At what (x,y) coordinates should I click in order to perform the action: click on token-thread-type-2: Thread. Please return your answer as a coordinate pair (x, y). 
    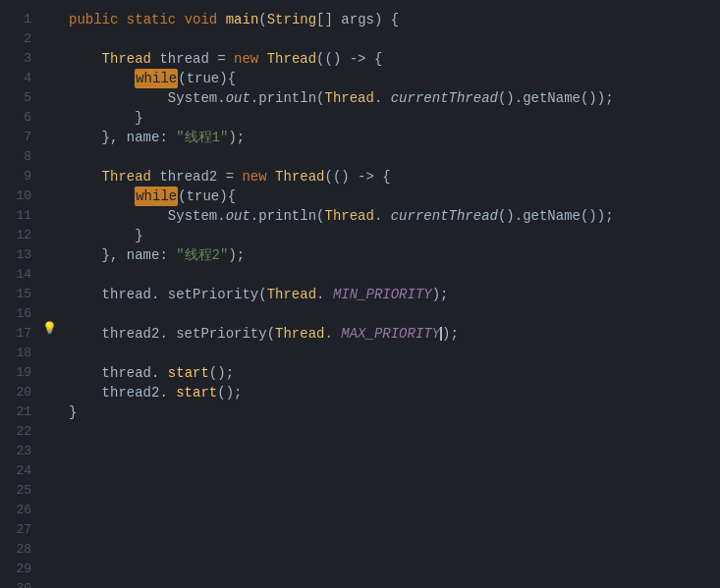
    Looking at the image, I should click on (292, 59).